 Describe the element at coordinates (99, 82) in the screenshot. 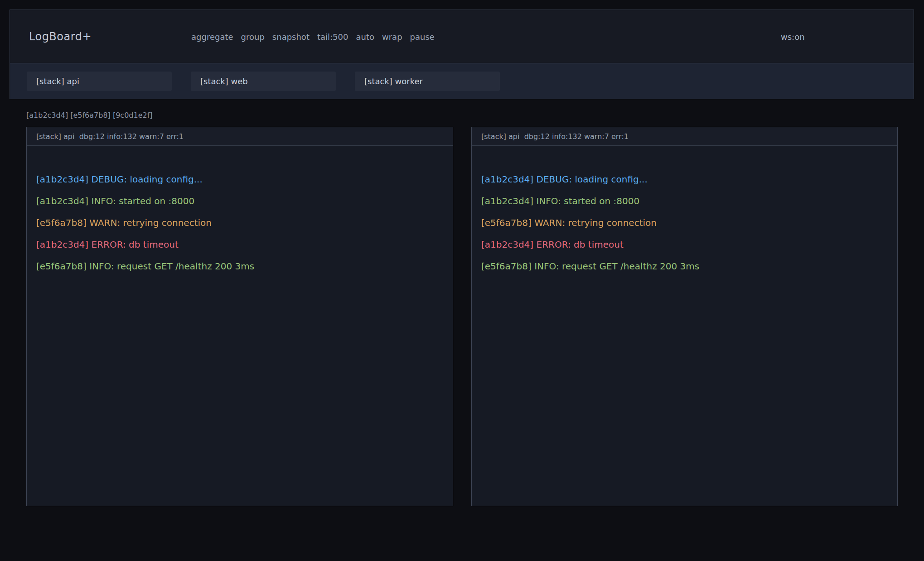

I see `stack-tab-api: [stack] api` at that location.